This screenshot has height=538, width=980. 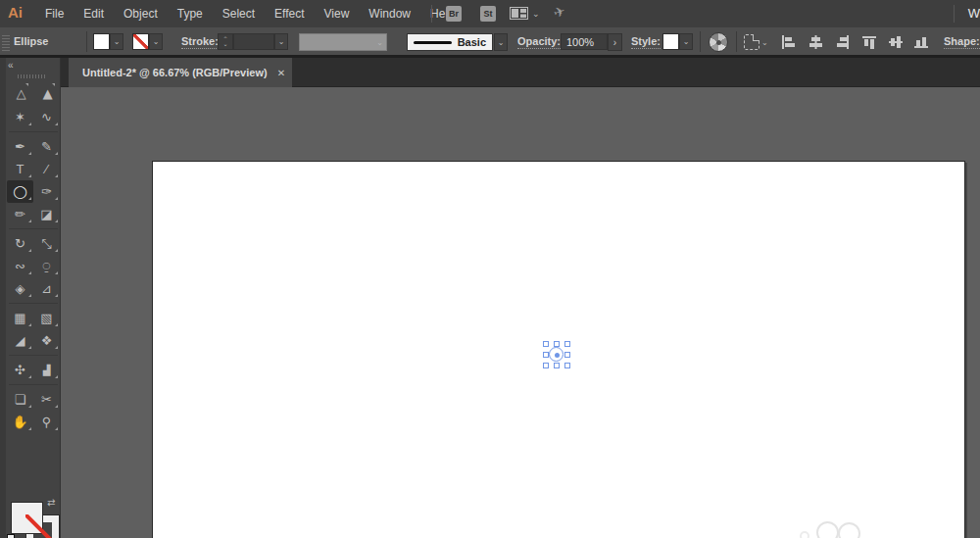 What do you see at coordinates (450, 42) in the screenshot?
I see `brush-definition-field: Basic` at bounding box center [450, 42].